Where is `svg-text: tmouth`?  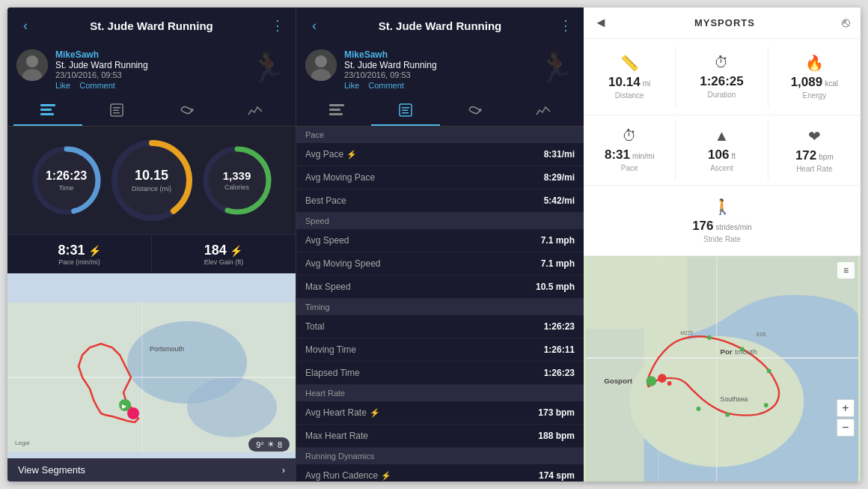
svg-text: tmouth is located at coordinates (746, 352).